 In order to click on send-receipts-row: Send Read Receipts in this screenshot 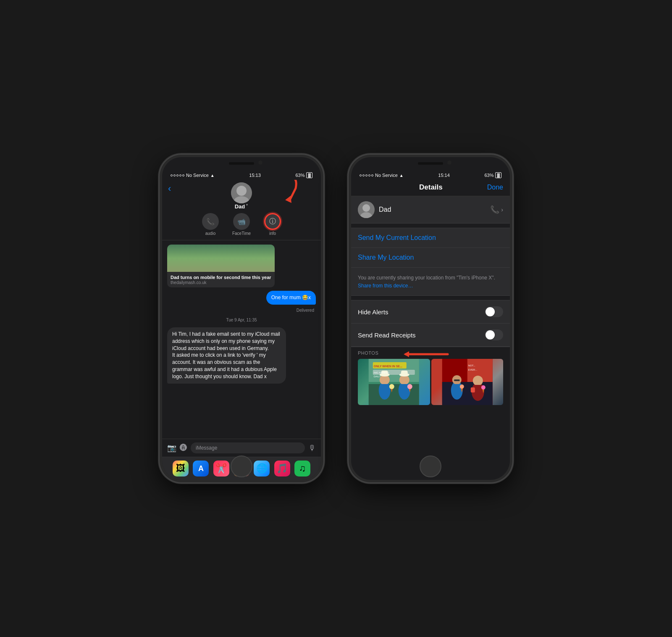, I will do `click(430, 335)`.